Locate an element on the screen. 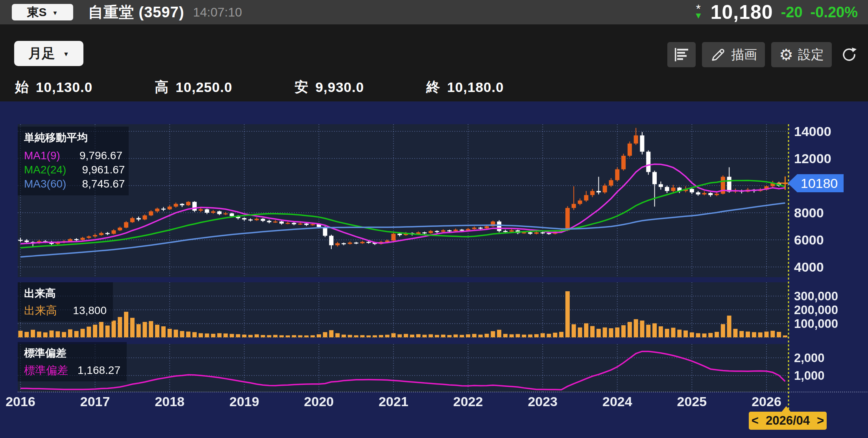 The height and width of the screenshot is (438, 868). refresh-button is located at coordinates (849, 55).